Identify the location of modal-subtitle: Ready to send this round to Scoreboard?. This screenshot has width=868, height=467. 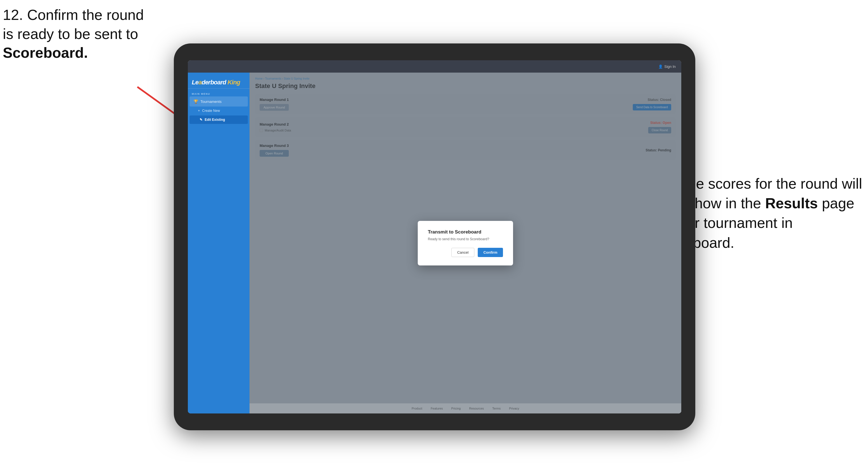
(466, 239).